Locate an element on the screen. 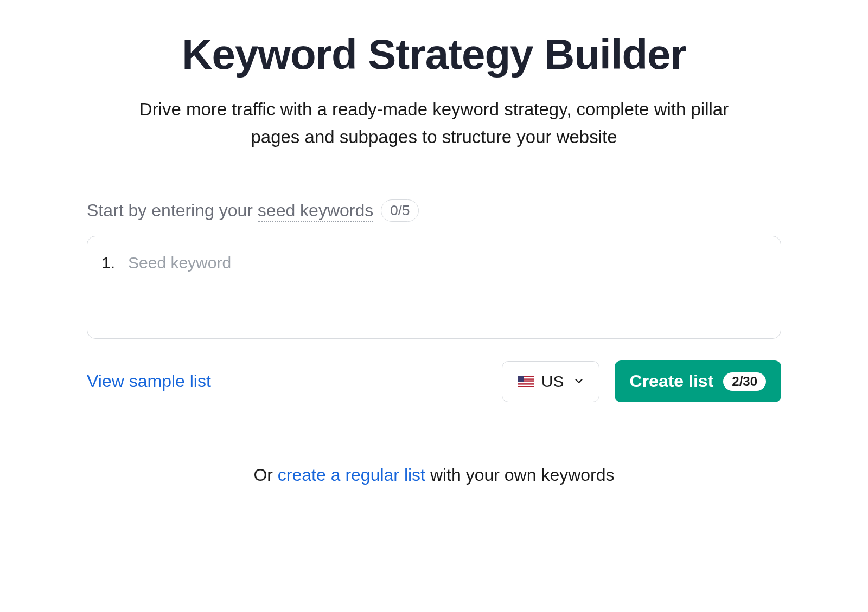  input-label: Start by entering your seed keywords is located at coordinates (230, 210).